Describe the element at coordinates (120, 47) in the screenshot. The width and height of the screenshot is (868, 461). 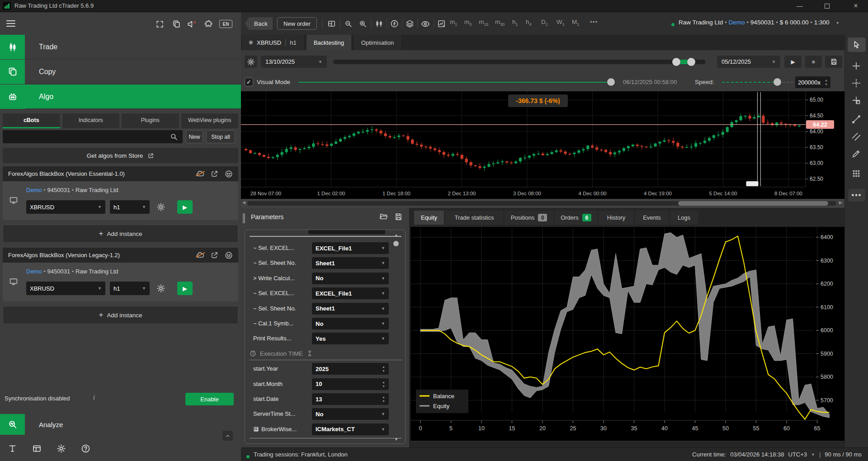
I see `sidebar-item-trade: Trade` at that location.